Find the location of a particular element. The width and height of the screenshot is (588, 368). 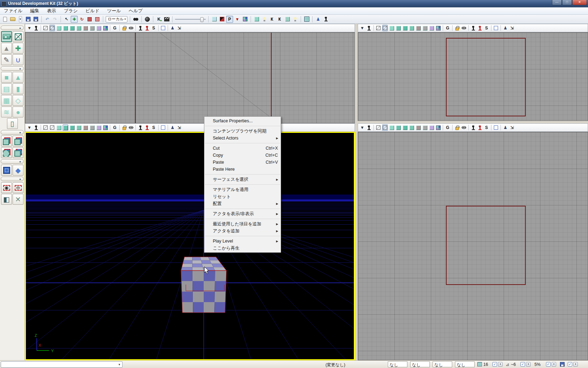

content-browser-button is located at coordinates (214, 19).